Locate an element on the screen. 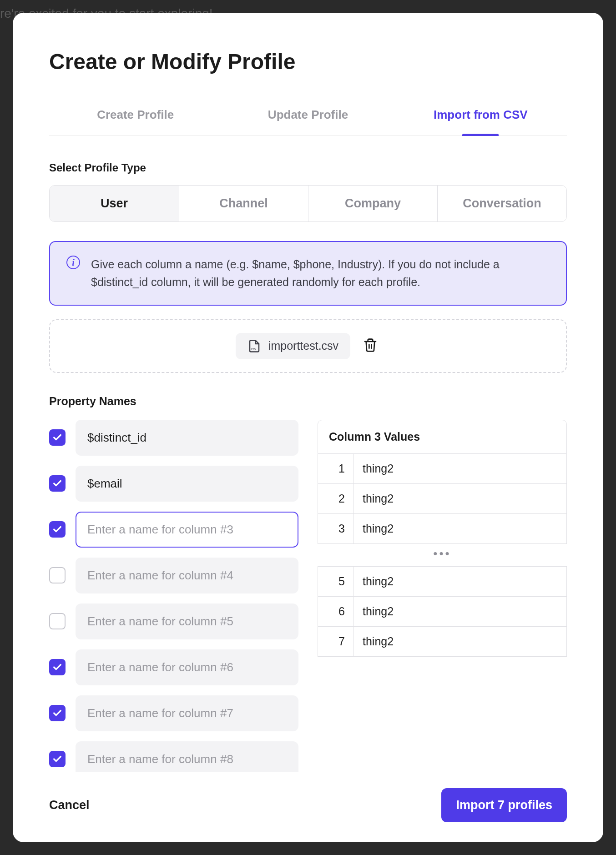 This screenshot has width=616, height=855. info-text: Give each column a name (e.g. $name, $ph… is located at coordinates (320, 273).